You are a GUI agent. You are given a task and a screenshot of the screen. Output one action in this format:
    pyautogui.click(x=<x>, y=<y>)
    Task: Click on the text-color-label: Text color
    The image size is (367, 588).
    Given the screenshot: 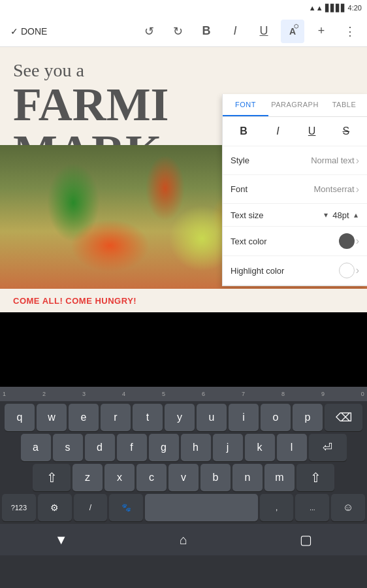 What is the action you would take?
    pyautogui.click(x=285, y=242)
    